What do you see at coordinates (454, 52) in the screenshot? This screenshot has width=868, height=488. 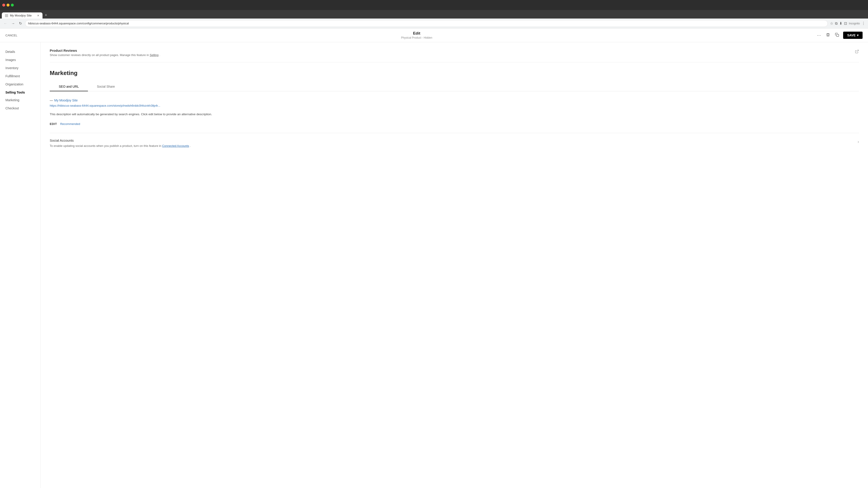 I see `product-reviews-section: Product Reviews Show customer reviews di…` at bounding box center [454, 52].